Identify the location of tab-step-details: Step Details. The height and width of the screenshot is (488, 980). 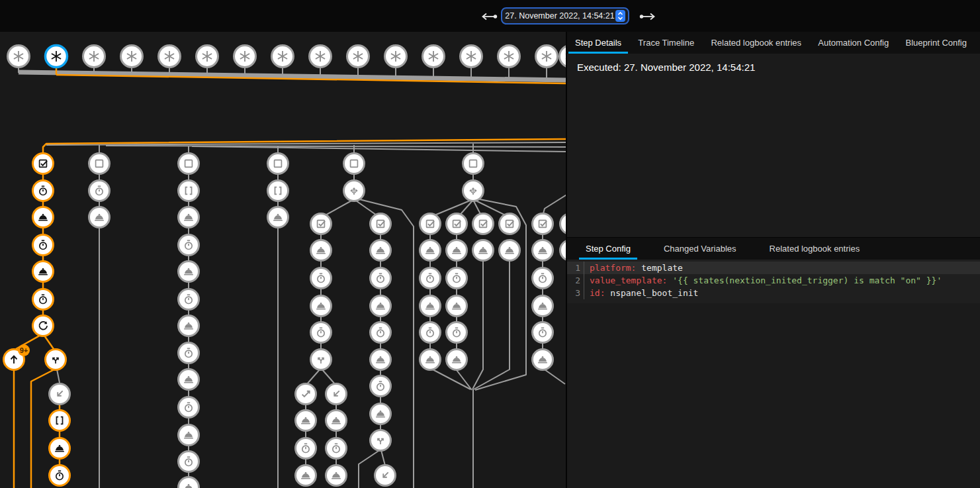
(598, 42).